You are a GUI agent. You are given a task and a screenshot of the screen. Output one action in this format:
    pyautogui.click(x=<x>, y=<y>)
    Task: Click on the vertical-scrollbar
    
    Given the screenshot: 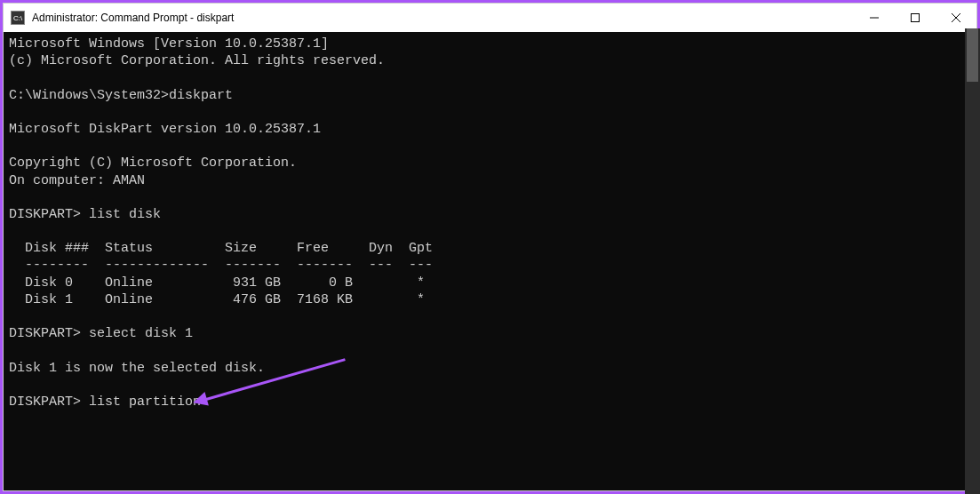 What is the action you would take?
    pyautogui.click(x=972, y=261)
    